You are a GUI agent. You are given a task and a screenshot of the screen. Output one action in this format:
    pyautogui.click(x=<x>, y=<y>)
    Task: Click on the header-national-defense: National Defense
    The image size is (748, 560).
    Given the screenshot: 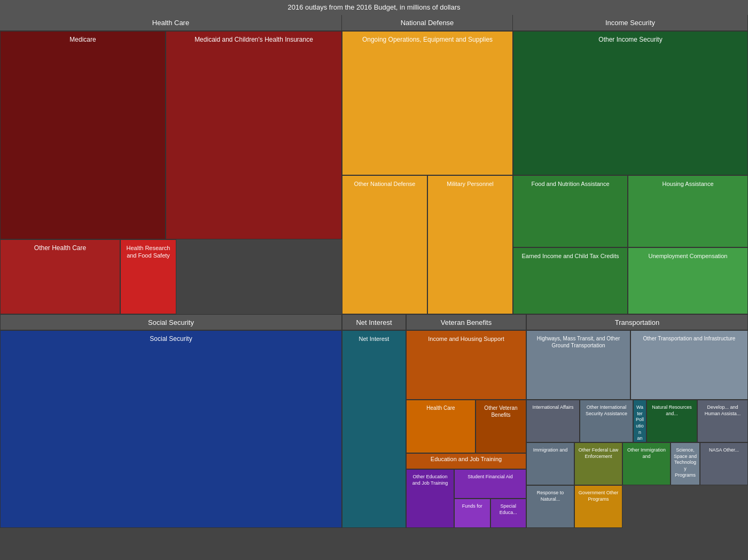 What is the action you would take?
    pyautogui.click(x=427, y=23)
    